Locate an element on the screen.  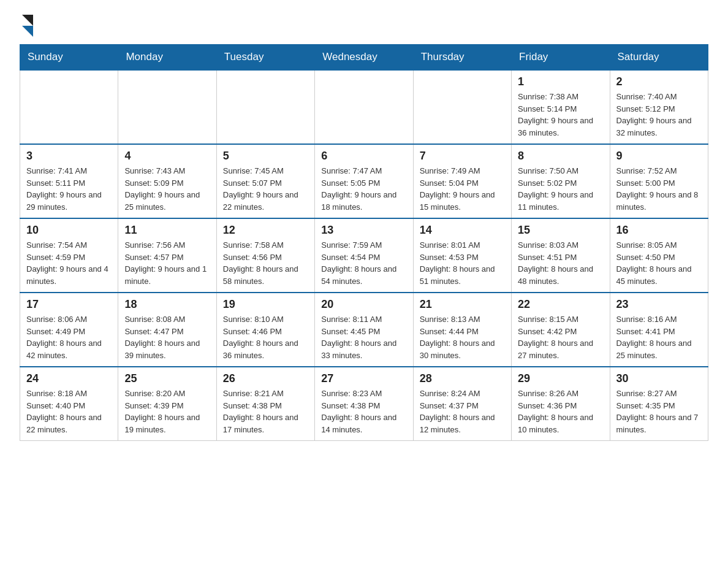
col-header-thursday: Thursday is located at coordinates (462, 58).